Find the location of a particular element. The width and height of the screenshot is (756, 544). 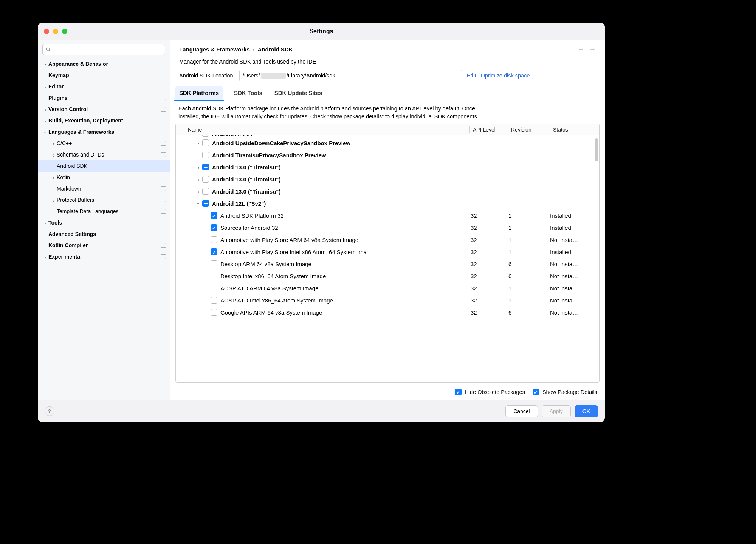

sidebar-item: Tools is located at coordinates (104, 223).